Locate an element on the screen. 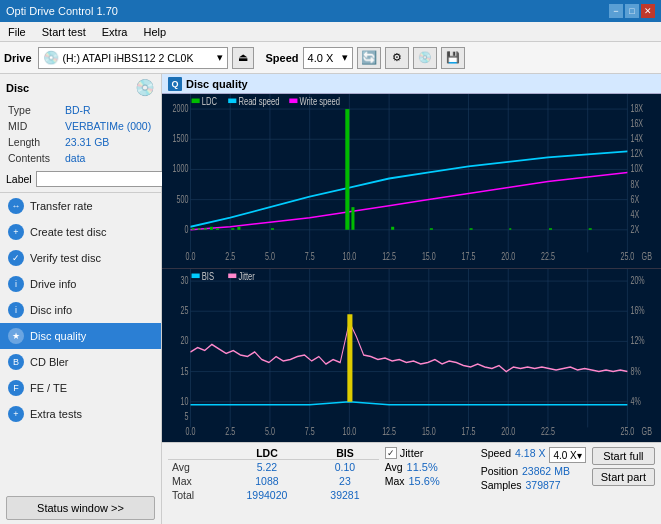 The height and width of the screenshot is (524, 661). panel-title: Disc quality is located at coordinates (217, 84).